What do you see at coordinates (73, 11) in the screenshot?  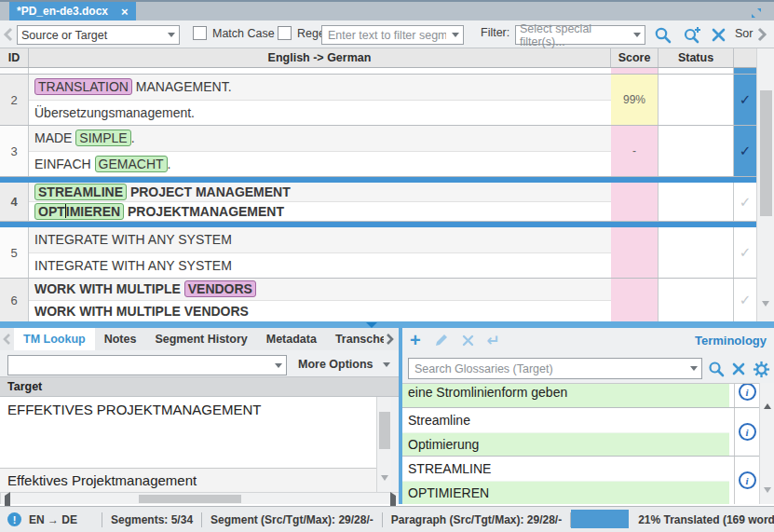 I see `document-tab: *PD_en-de3.docx ×` at bounding box center [73, 11].